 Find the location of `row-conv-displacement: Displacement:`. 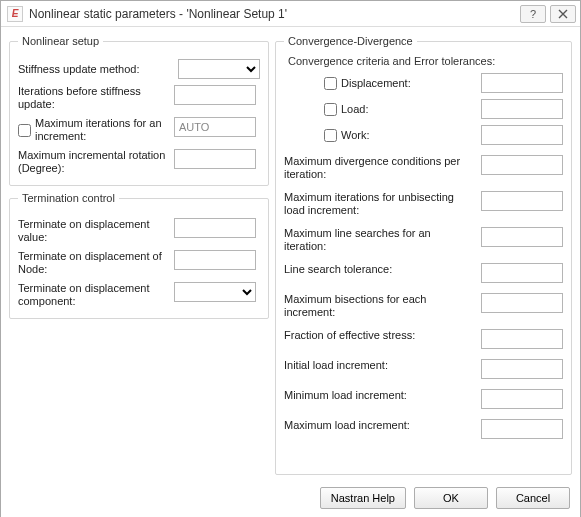

row-conv-displacement: Displacement: is located at coordinates (444, 83).